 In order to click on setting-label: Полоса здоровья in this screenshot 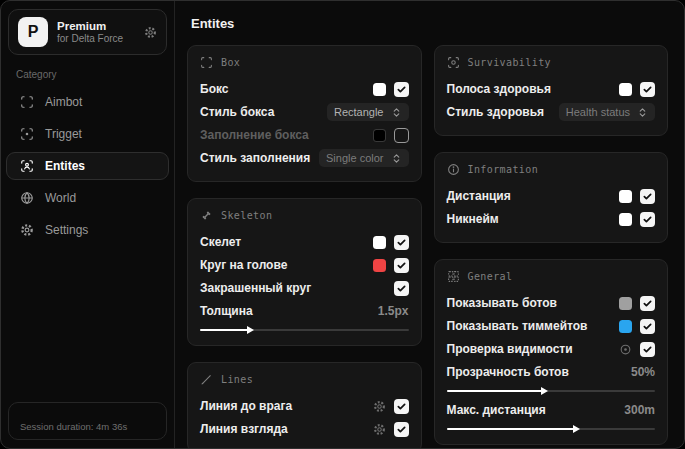, I will do `click(499, 89)`.